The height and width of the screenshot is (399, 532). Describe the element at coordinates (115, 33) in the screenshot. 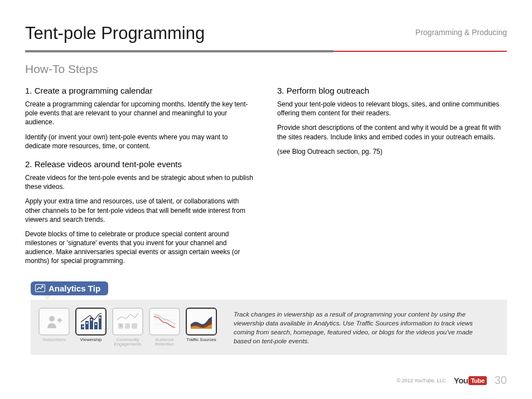

I see `page-title: Tent-pole Programming` at that location.